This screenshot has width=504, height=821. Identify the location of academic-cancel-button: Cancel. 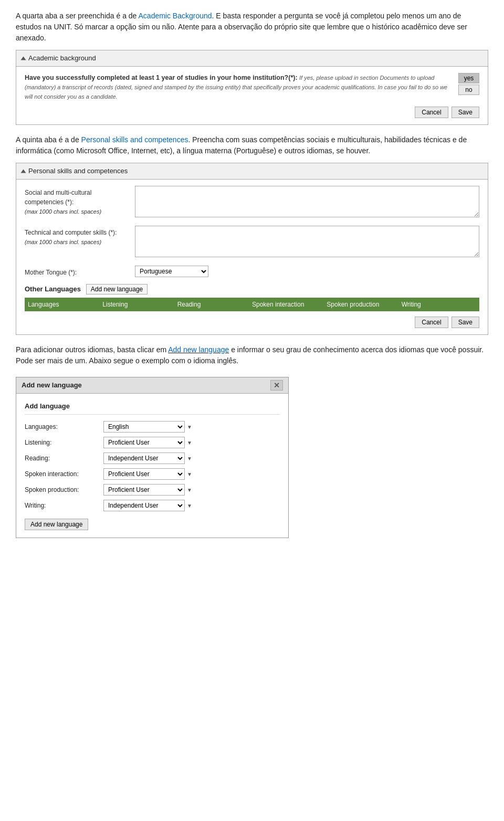
(432, 112).